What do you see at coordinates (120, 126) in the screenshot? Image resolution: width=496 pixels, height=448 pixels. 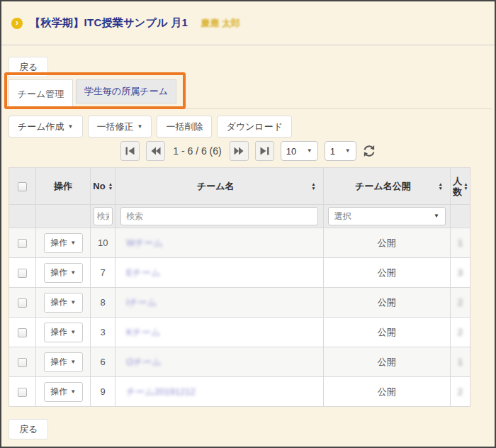 I see `bulk-edit-button: 一括修正 ▼` at bounding box center [120, 126].